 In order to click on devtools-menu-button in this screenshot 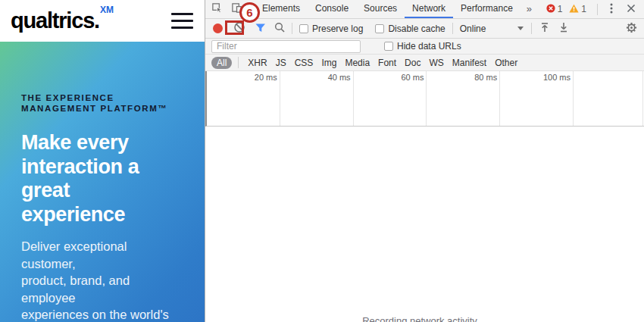, I will do `click(611, 9)`.